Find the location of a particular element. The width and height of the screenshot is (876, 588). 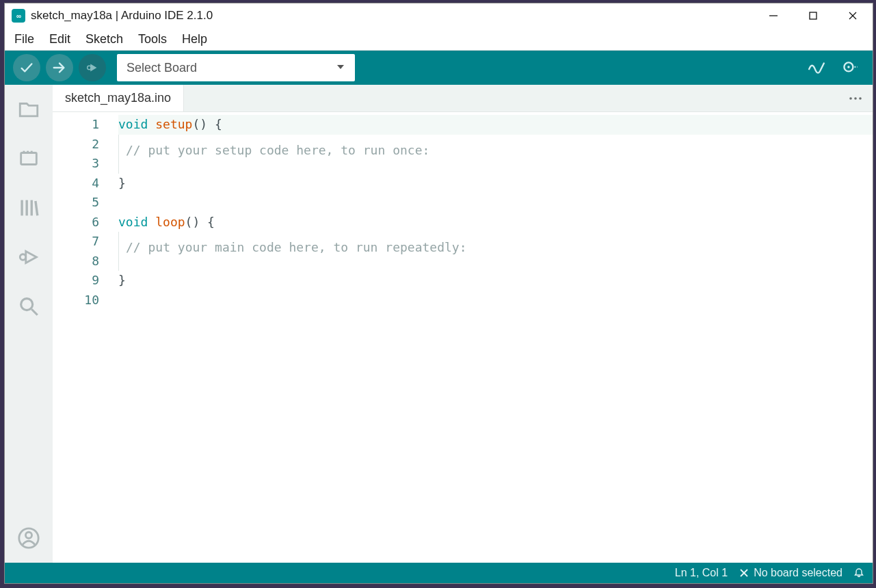

titlebar: ∞ sketch_may18a | Arduino IDE 2.1.0 is located at coordinates (439, 16).